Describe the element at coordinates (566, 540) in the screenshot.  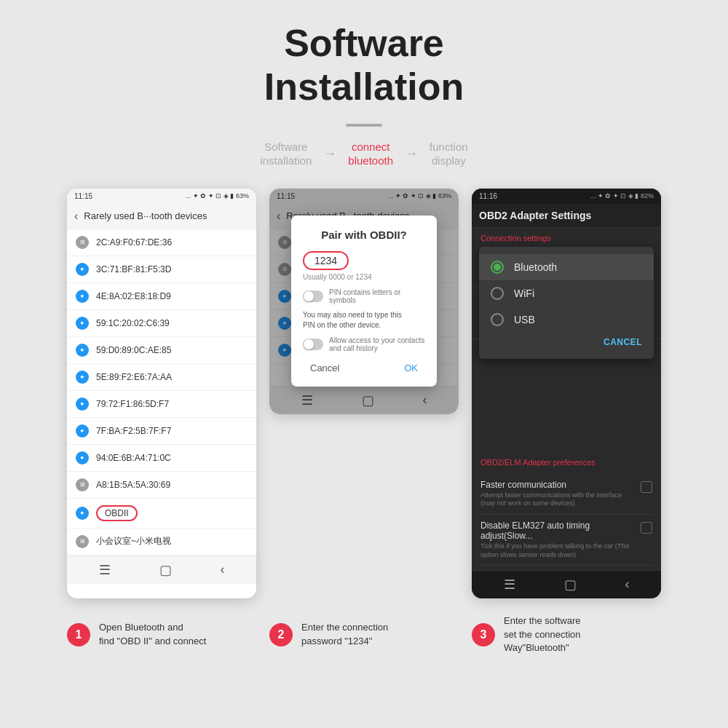
I see `pref2-item: Disable ELM327 auto timing adjust(Slow..…` at that location.